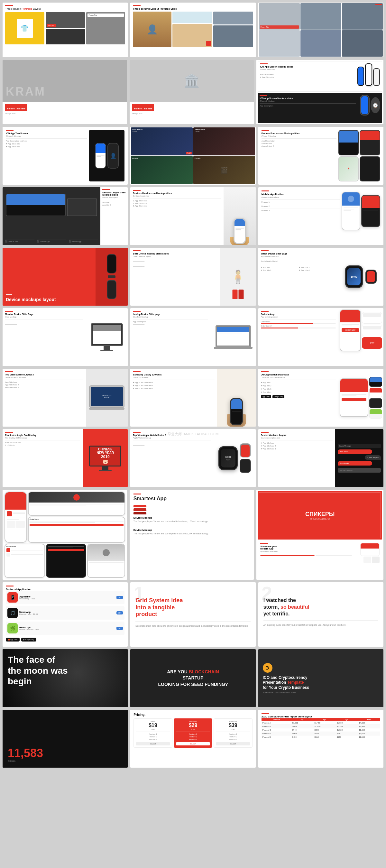 The height and width of the screenshot is (868, 386). I want to click on table-col-2: Q1, so click(302, 720).